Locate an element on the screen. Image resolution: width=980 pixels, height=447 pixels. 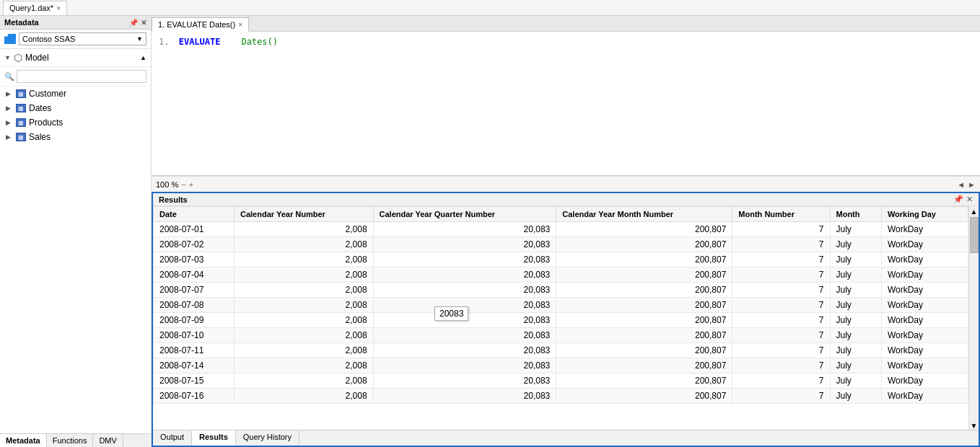
results-close-icon: ✕ is located at coordinates (970, 199).